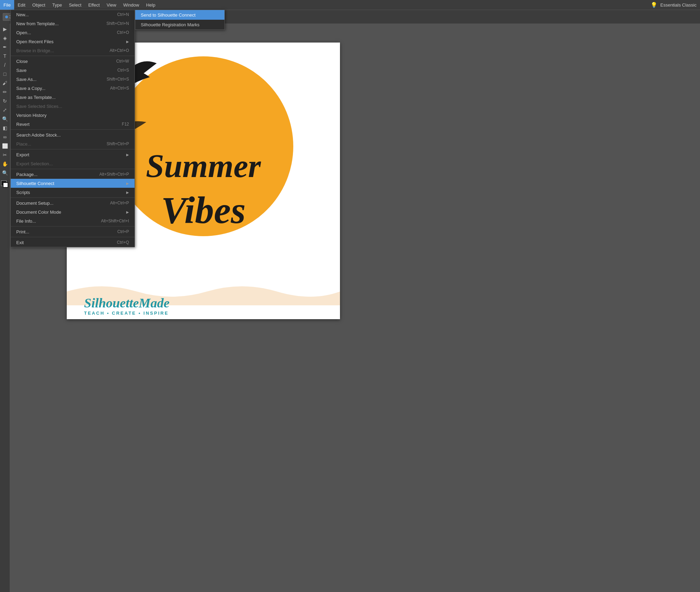 The width and height of the screenshot is (700, 592). What do you see at coordinates (73, 50) in the screenshot?
I see `menu-browse: Browse in Bridge... Alt+Ctrl+O` at bounding box center [73, 50].